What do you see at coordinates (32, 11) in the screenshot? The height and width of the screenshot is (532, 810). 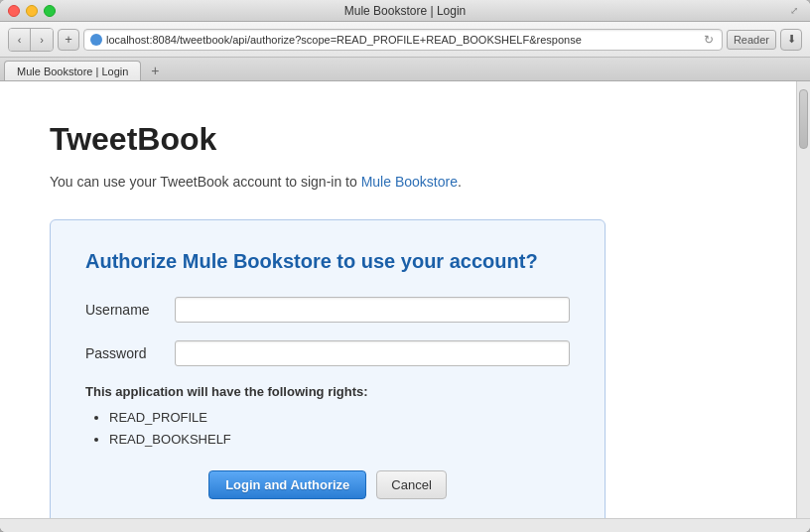 I see `minimize-button` at bounding box center [32, 11].